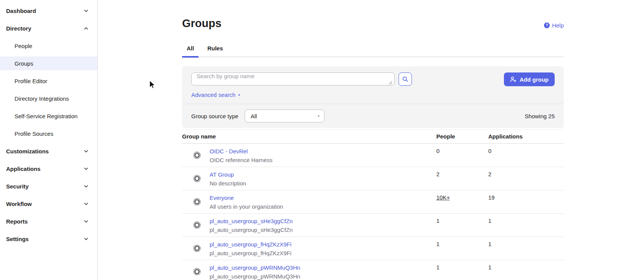 The height and width of the screenshot is (280, 644). I want to click on add-group-button: Add group, so click(529, 79).